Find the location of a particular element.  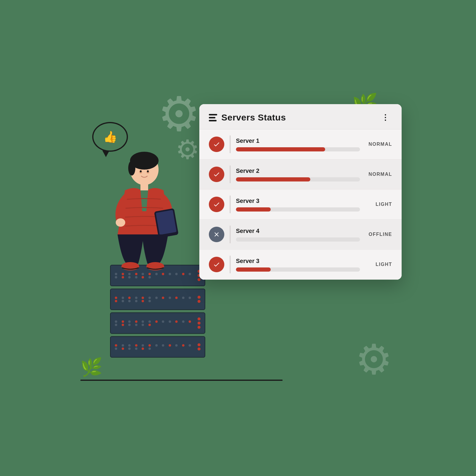

card-title-group: Servers Status is located at coordinates (248, 118).